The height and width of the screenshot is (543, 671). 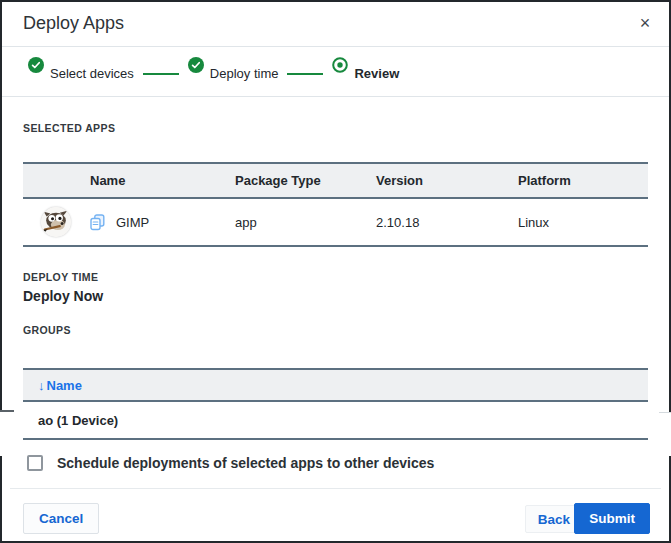 I want to click on submit-button: Submit, so click(x=612, y=518).